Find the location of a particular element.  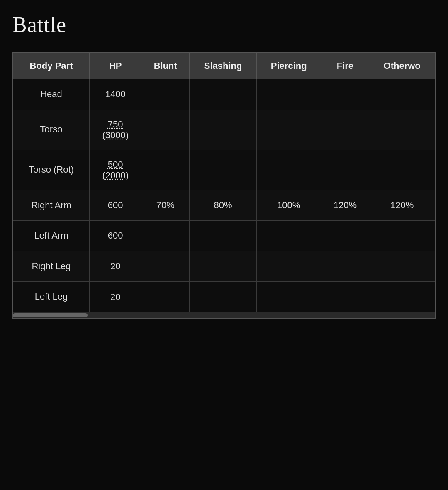

page-title: Battle is located at coordinates (224, 25).